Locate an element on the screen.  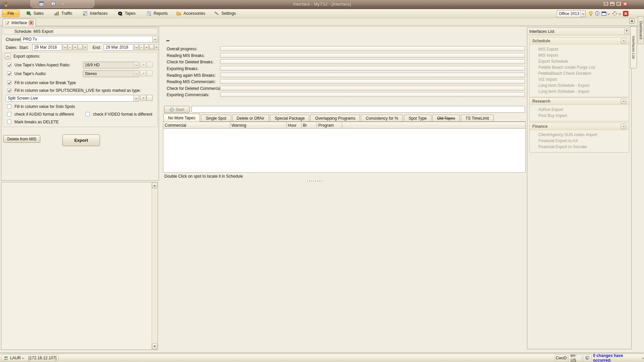
column-header-warning: Warning is located at coordinates (258, 125).